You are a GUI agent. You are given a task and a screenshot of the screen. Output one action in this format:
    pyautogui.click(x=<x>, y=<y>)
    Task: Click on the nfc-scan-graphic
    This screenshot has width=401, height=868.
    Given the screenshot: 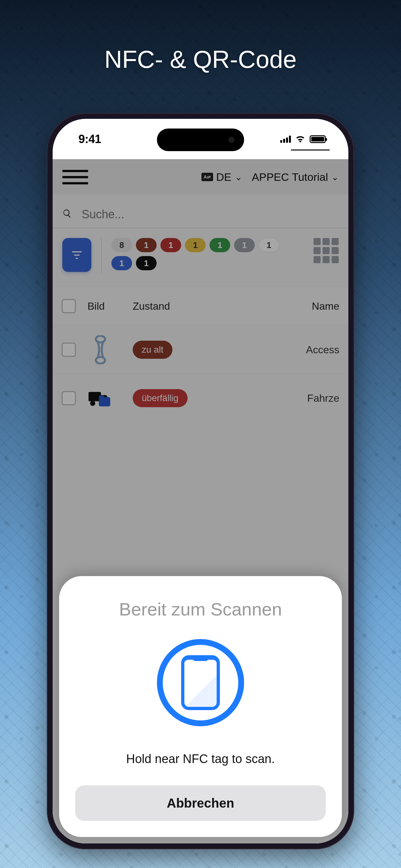 What is the action you would take?
    pyautogui.click(x=201, y=683)
    